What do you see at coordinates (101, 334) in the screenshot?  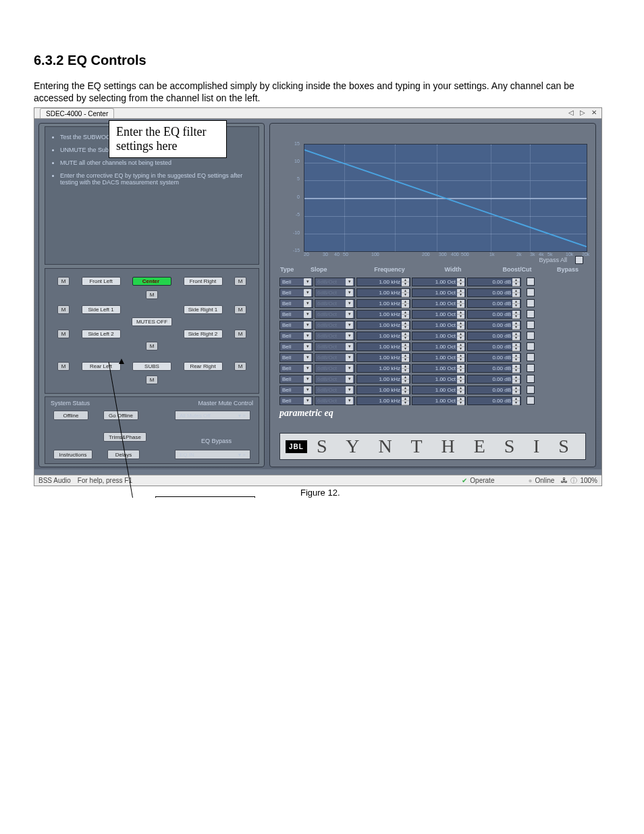 I see `channel-side-left-2: Side Left 2` at bounding box center [101, 334].